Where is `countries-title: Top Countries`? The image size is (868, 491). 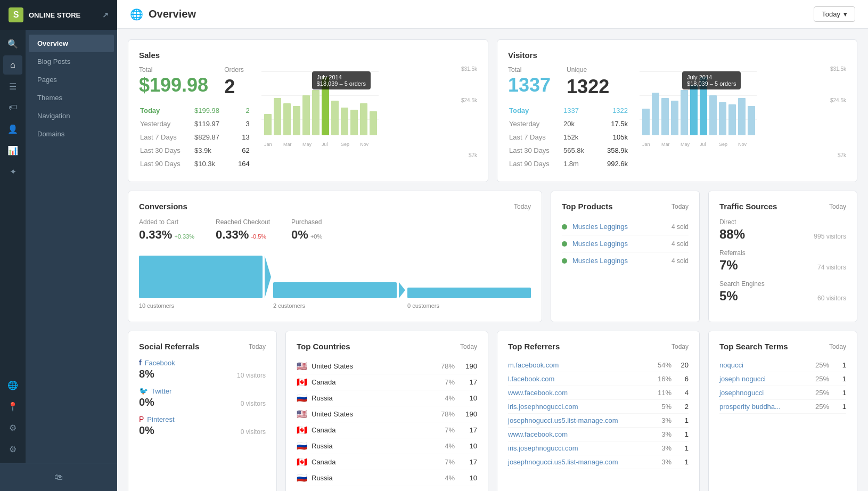
countries-title: Top Countries is located at coordinates (324, 346).